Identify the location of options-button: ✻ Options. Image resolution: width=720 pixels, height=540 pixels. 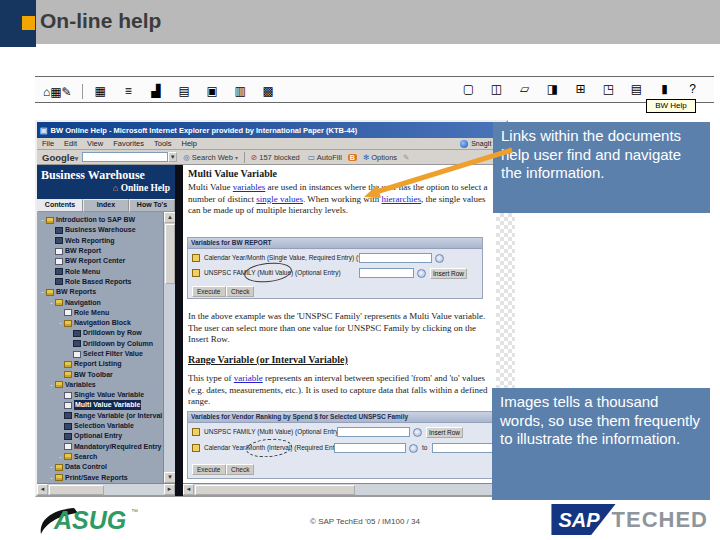
(380, 158).